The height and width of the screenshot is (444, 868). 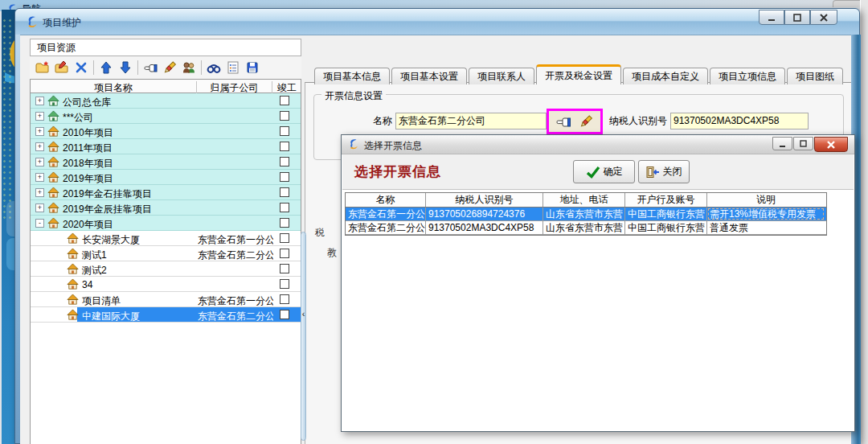 What do you see at coordinates (598, 145) in the screenshot?
I see `dialog-titlebar: 选择开票信息` at bounding box center [598, 145].